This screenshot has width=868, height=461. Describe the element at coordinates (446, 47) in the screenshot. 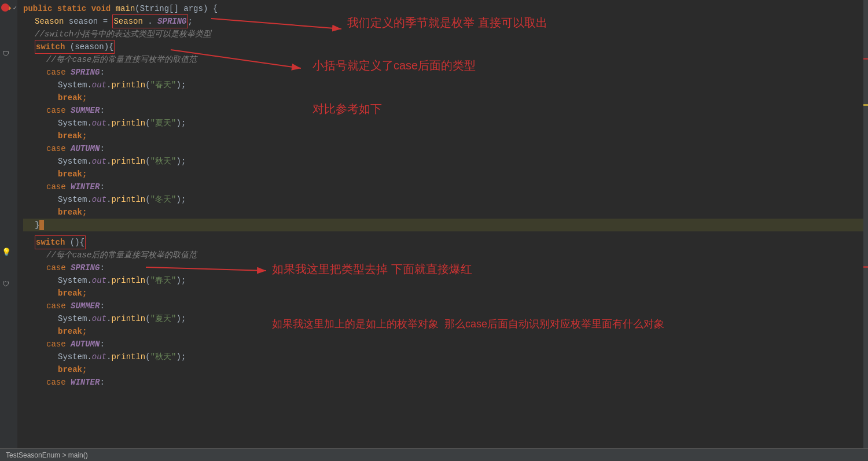

I see `code-line-4: switch (season){` at that location.